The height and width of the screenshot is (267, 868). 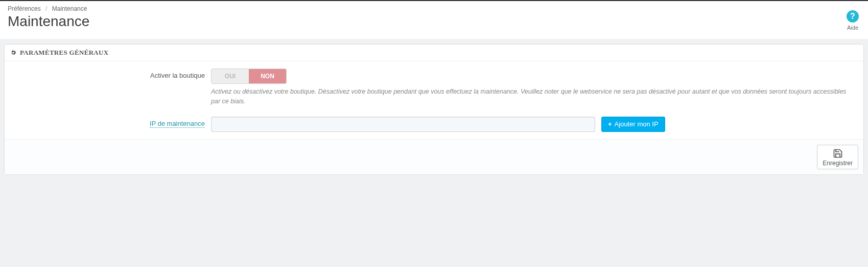 I want to click on help-button: ? Aide, so click(x=853, y=20).